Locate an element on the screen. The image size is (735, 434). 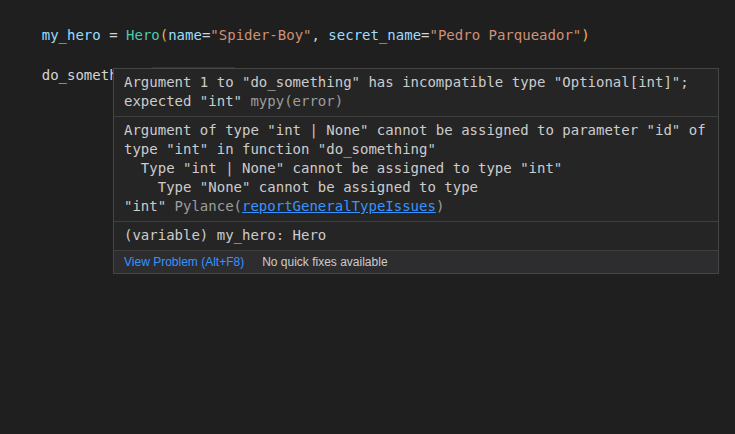
hover-status-bar: View Problem (Alt+F8) No quick fixes ava… is located at coordinates (416, 262).